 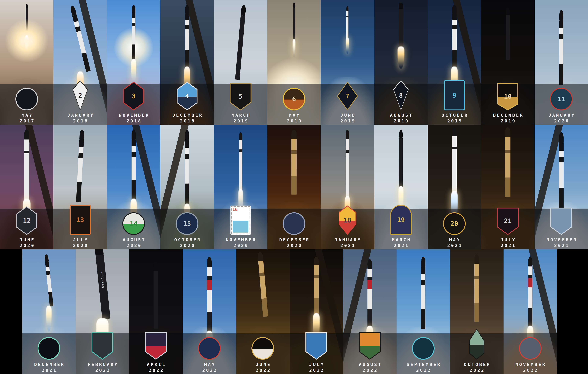 What do you see at coordinates (508, 221) in the screenshot?
I see `patch-mission-number: 21` at bounding box center [508, 221].